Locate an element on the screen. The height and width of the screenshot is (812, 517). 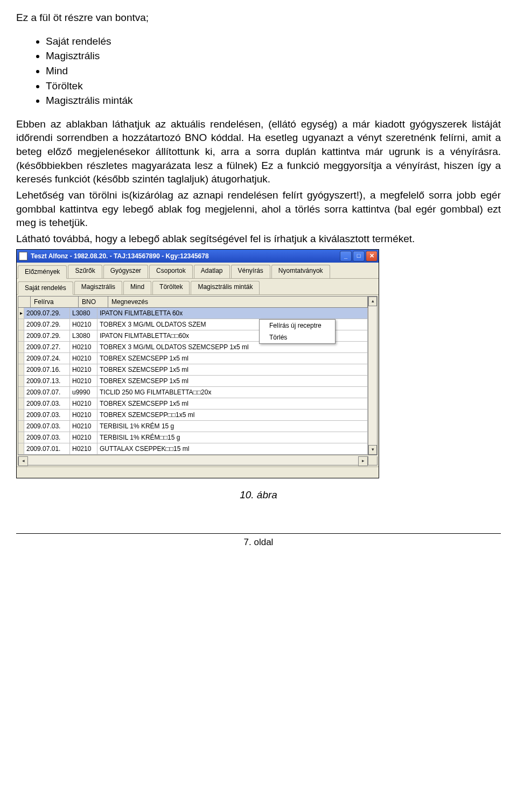
horizontal-scrollbar: ◂ ▸ is located at coordinates (198, 461).